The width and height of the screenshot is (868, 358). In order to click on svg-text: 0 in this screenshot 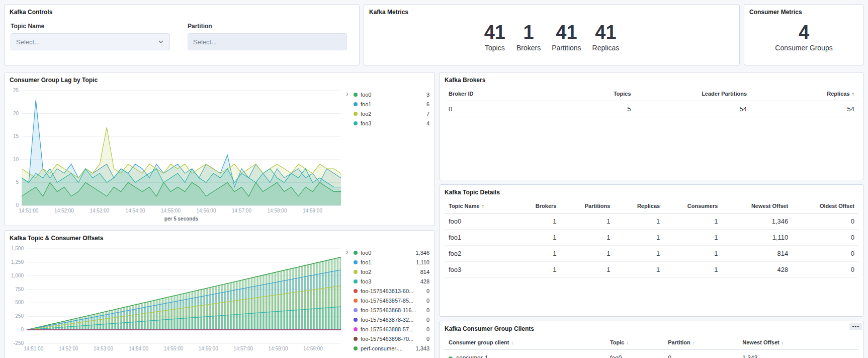, I will do `click(22, 329)`.